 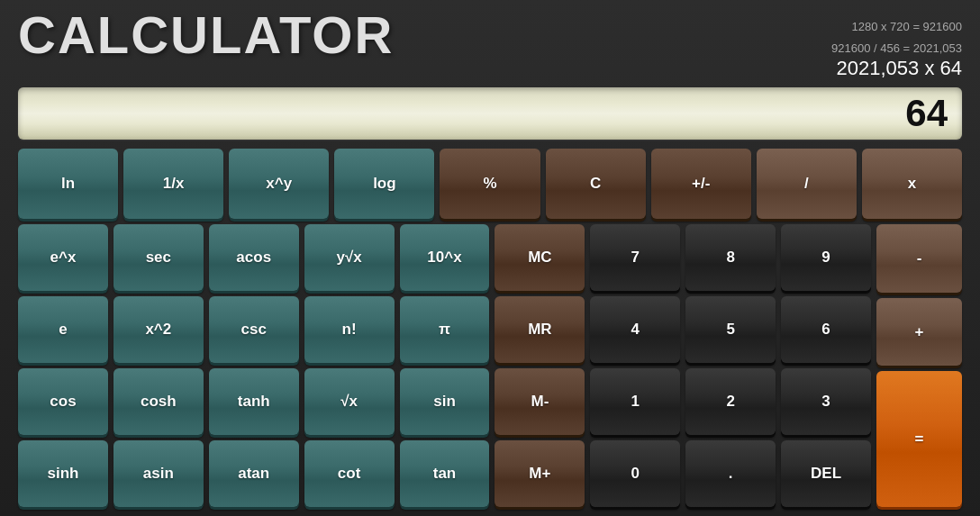 I want to click on exp-button: e^x, so click(x=63, y=258).